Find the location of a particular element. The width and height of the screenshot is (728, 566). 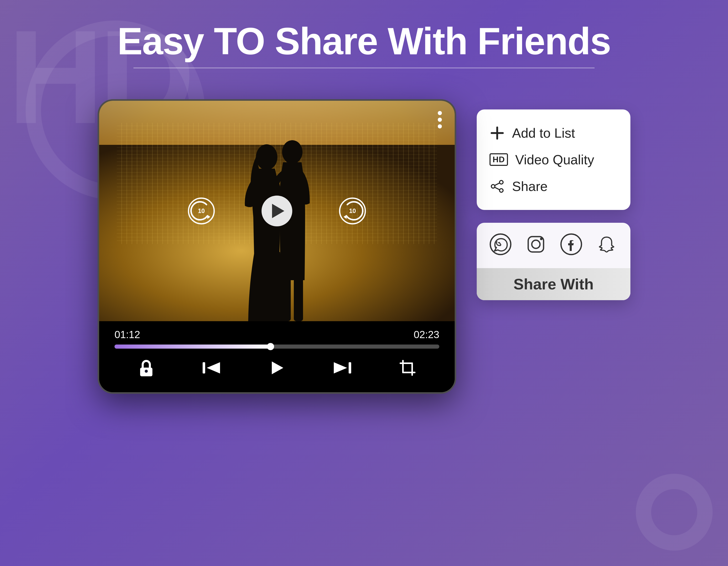

play-icon is located at coordinates (278, 211).